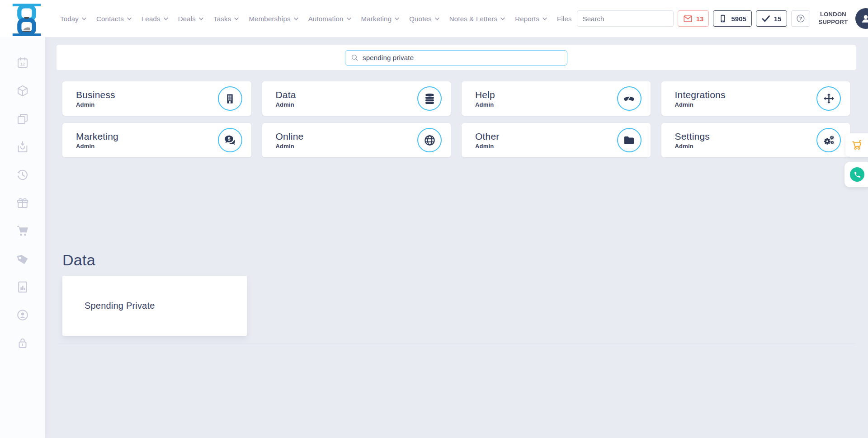 The width and height of the screenshot is (868, 438). I want to click on section-divider, so click(457, 344).